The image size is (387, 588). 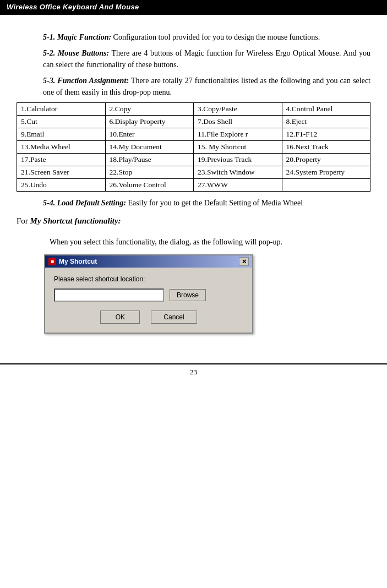 I want to click on table-cell: 21.Screen Saver, so click(x=62, y=173).